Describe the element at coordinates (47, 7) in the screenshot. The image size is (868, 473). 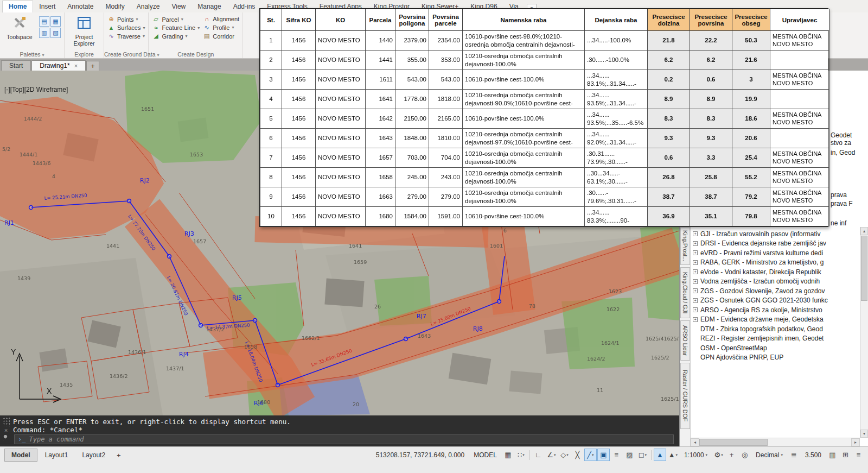
I see `ribbon-tab-insert: Insert` at that location.